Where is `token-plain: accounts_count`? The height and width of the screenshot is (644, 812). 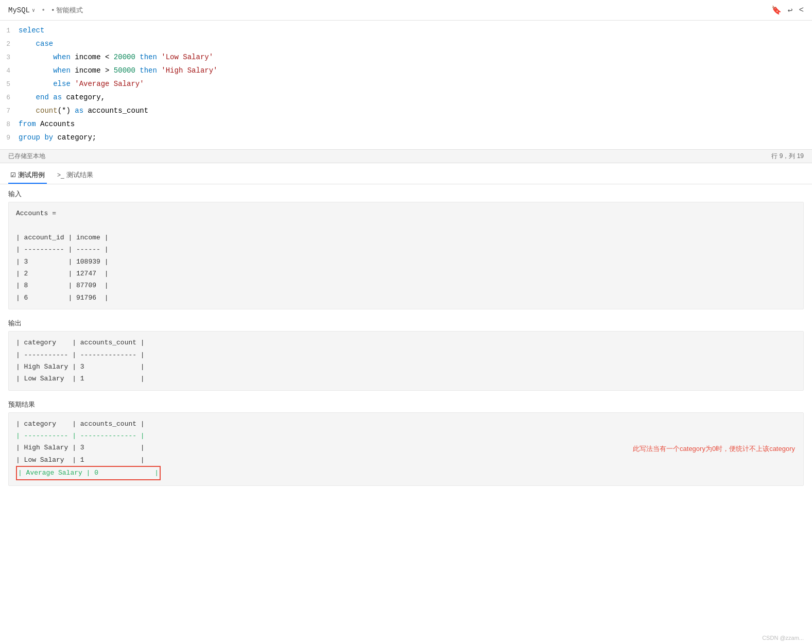
token-plain: accounts_count is located at coordinates (116, 111).